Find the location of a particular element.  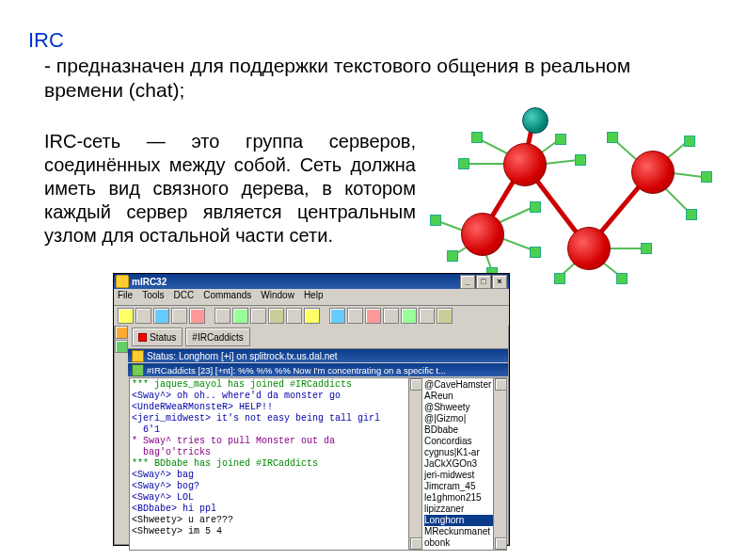

maximize-button: □ is located at coordinates (484, 282).